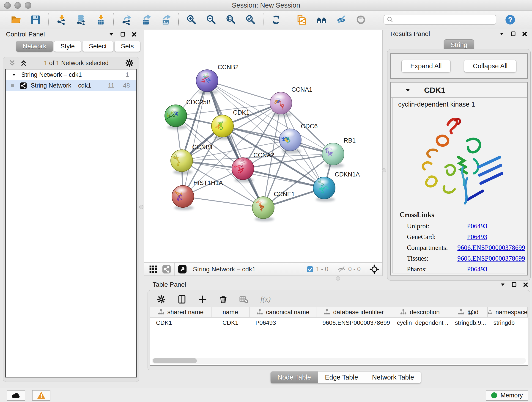 This screenshot has width=532, height=402. I want to click on column-header-name: name, so click(230, 312).